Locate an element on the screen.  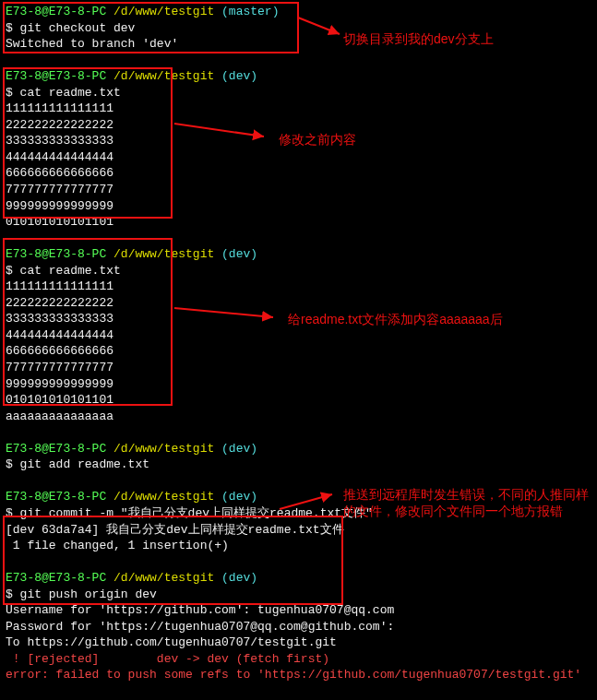
error-line: ! [rejected] dev -> dev (fetch first) is located at coordinates (299, 659).